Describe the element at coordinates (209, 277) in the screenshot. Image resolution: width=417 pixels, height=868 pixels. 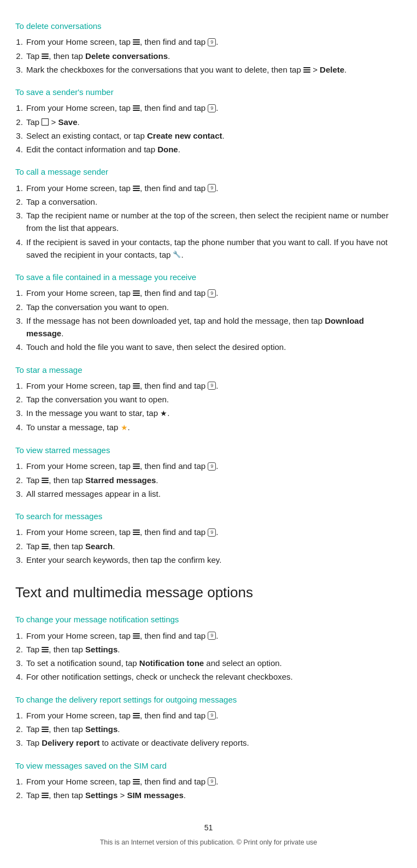
I see `section-title-save-file-in-message: To save a file contained in a message yo…` at that location.